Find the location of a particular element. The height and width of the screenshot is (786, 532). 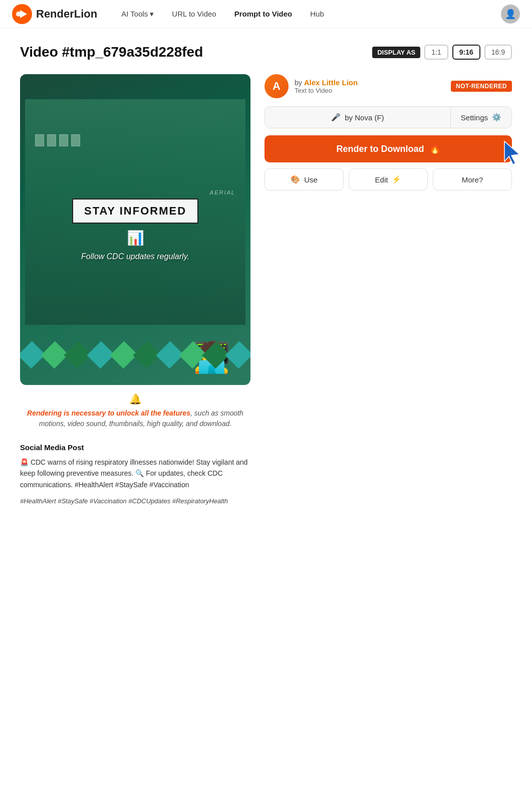

microphone-icon: 🎤 is located at coordinates (336, 117).